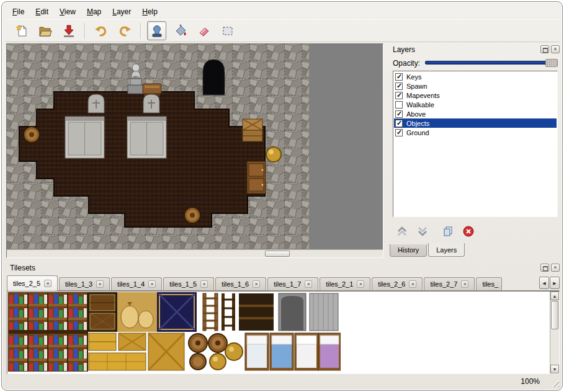 This screenshot has width=564, height=392. I want to click on tab-layers-label: Layers, so click(447, 250).